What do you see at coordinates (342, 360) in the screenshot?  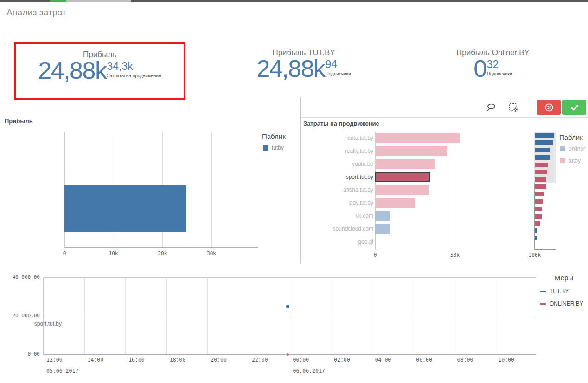 I see `x-axis-tick-label: 02:00` at bounding box center [342, 360].